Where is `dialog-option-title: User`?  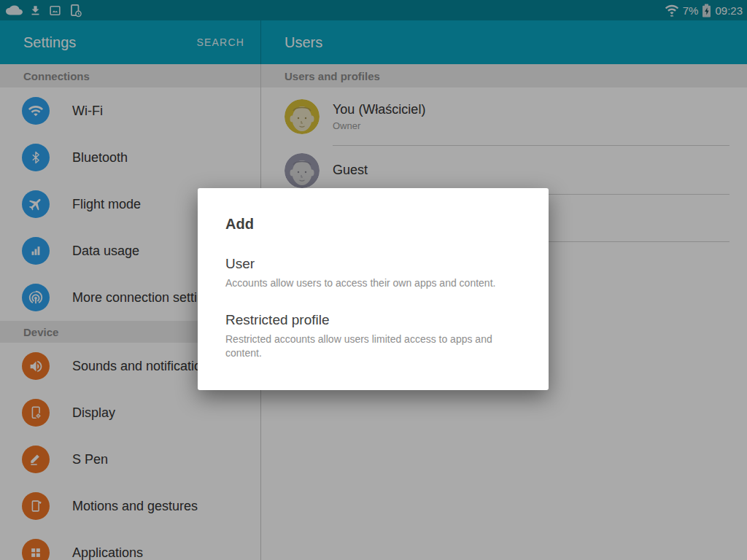 dialog-option-title: User is located at coordinates (374, 264).